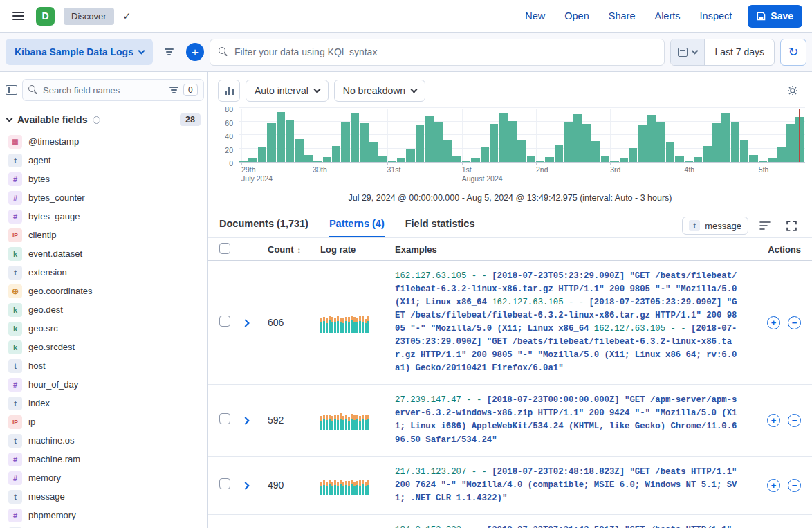 Image resolution: width=812 pixels, height=528 pixels. I want to click on field-item-bytes: #bytes, so click(104, 179).